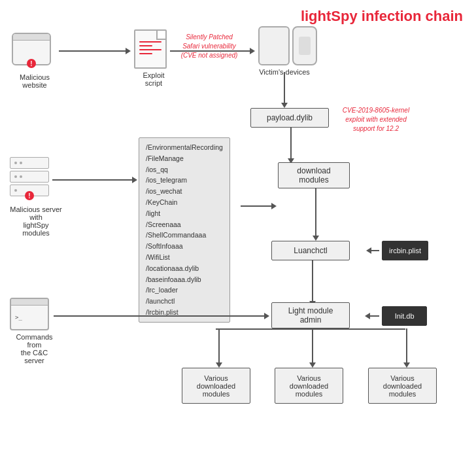 This screenshot has width=476, height=458. I want to click on exploit-script-group: Exploit script Silently PatchedSafari vu…, so click(154, 58).